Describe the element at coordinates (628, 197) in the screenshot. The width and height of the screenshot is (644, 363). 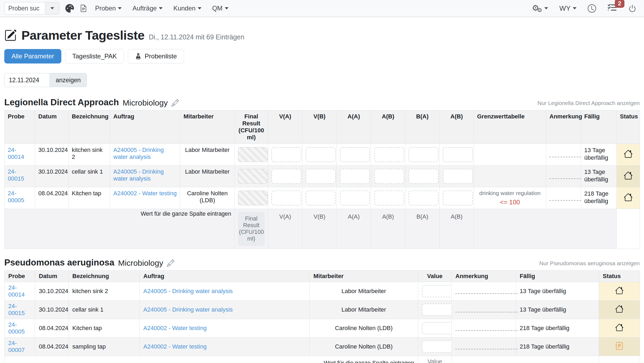
I see `house-icon` at that location.